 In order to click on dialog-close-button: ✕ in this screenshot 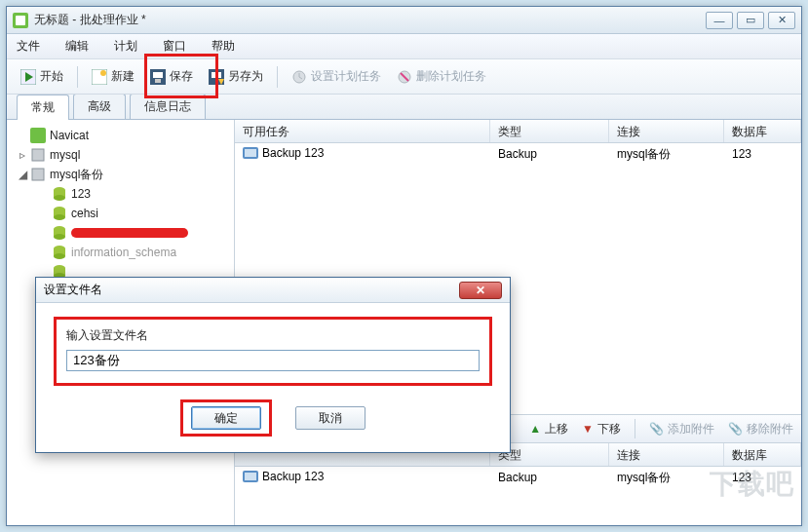, I will do `click(481, 290)`.